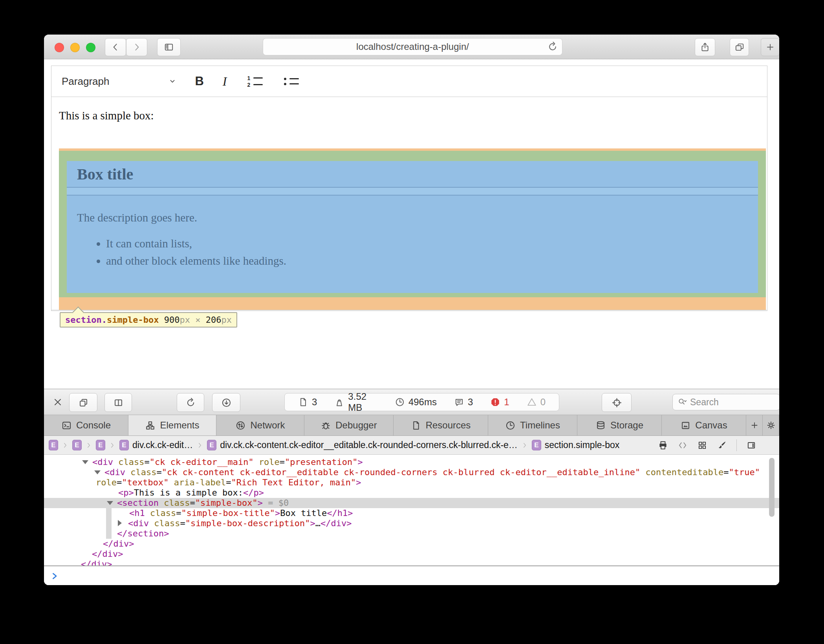 The image size is (824, 644). I want to click on share-button, so click(705, 47).